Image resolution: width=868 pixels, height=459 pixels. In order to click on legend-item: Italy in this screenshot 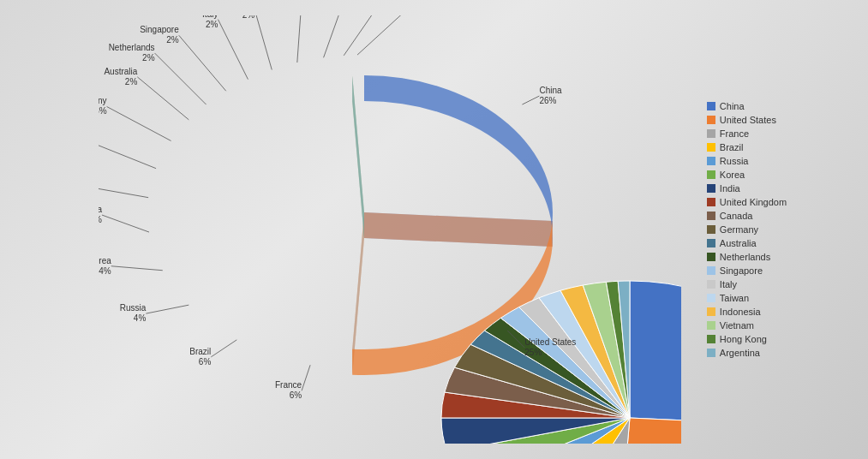, I will do `click(747, 284)`.